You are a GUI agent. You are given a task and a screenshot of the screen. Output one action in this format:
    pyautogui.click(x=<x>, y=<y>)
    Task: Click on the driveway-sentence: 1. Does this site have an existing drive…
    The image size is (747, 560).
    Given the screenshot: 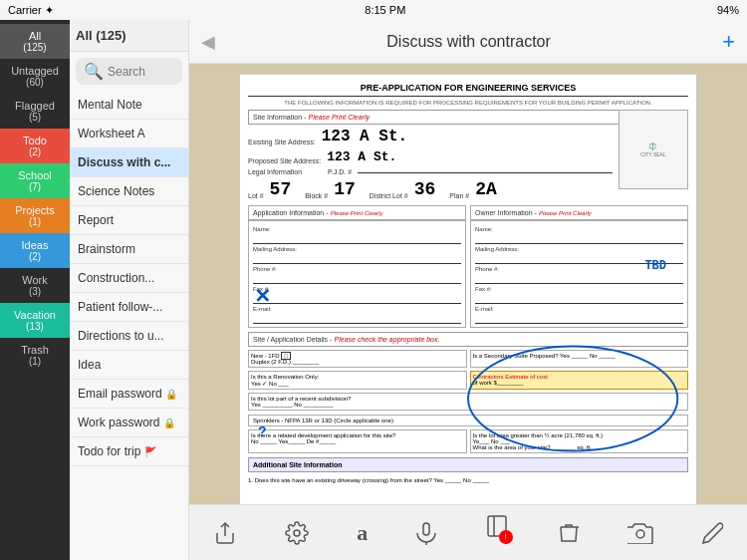 What is the action you would take?
    pyautogui.click(x=468, y=480)
    